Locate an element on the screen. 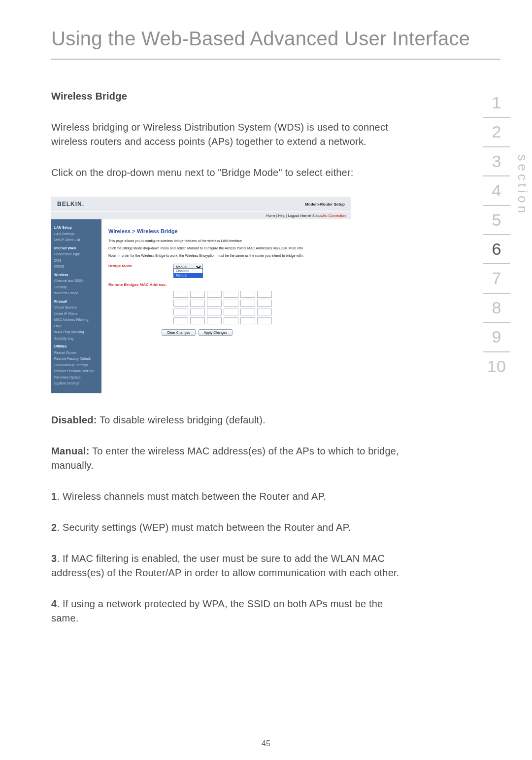 This screenshot has width=532, height=760. section-nav-3: 3 is located at coordinates (497, 162).